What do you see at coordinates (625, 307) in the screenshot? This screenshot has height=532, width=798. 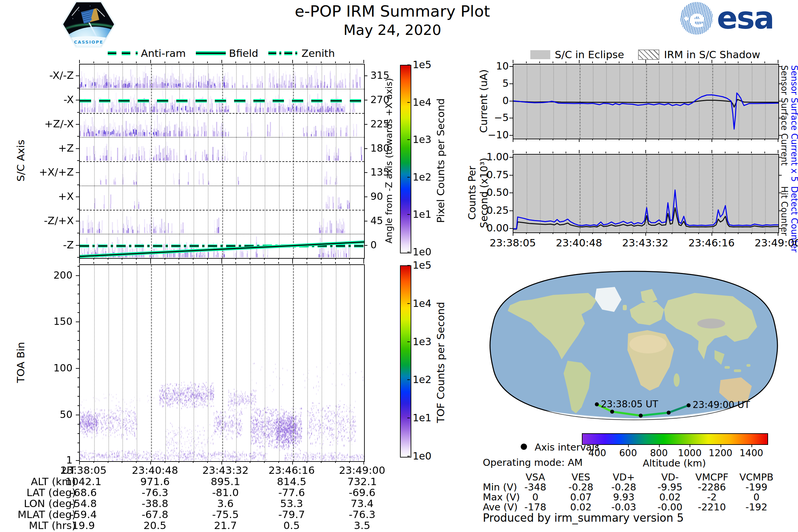 I see `british-isles` at bounding box center [625, 307].